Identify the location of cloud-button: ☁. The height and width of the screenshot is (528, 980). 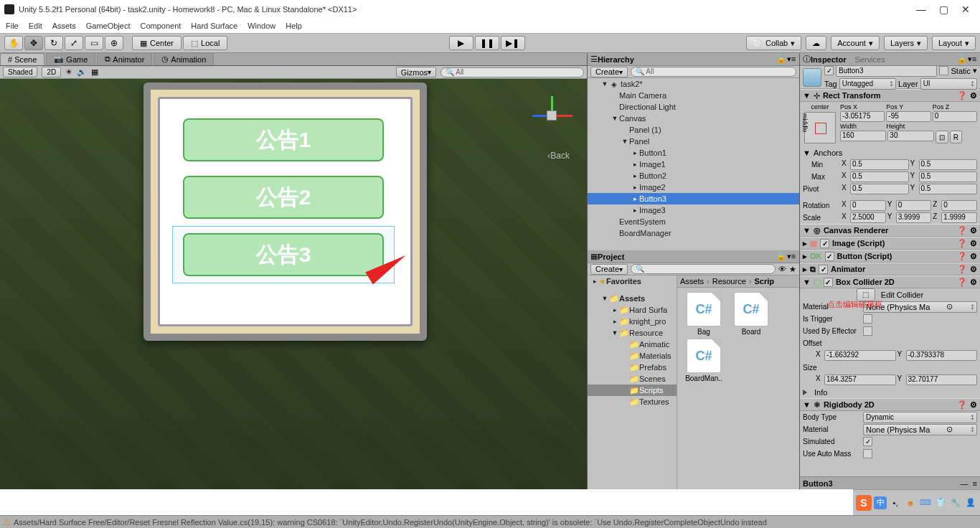
(816, 43).